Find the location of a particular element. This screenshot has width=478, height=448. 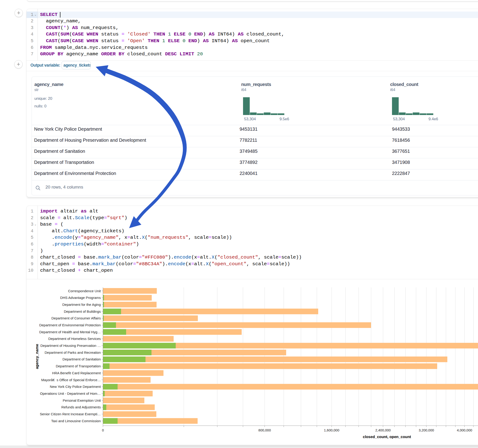

svg-text:Department of Homeless Service: Department of Homeless Services is located at coordinates (75, 339).